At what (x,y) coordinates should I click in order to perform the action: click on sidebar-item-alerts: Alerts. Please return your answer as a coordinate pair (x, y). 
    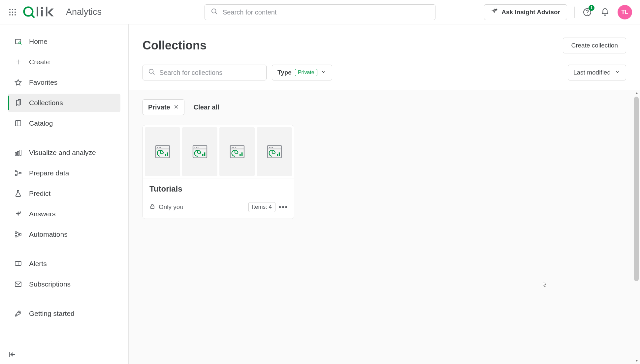
    Looking at the image, I should click on (64, 264).